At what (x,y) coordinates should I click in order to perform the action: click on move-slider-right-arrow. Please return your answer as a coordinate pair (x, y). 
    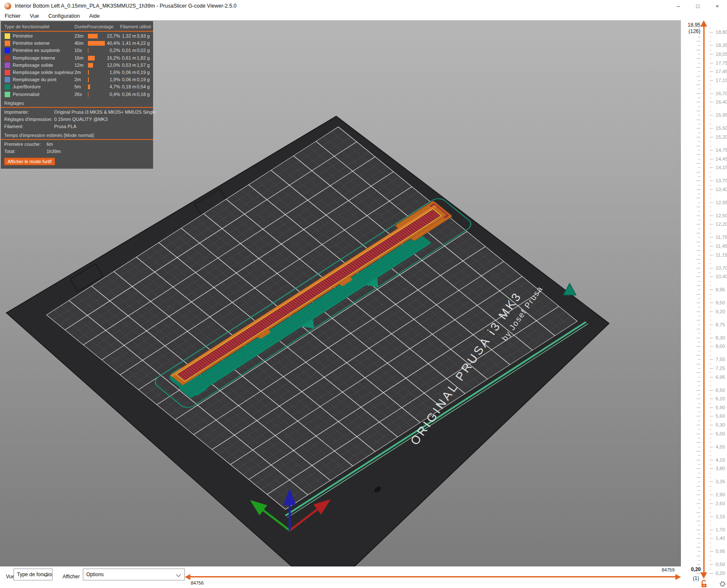
    Looking at the image, I should click on (678, 577).